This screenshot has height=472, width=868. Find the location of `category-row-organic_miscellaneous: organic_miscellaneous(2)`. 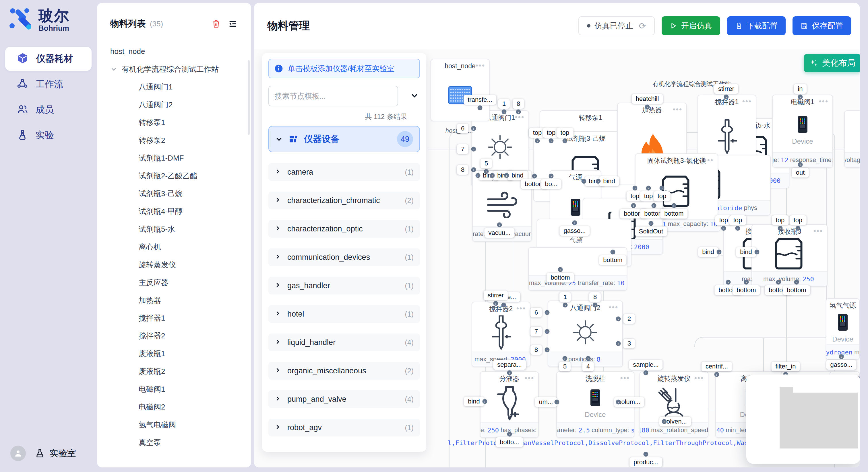

category-row-organic_miscellaneous: organic_miscellaneous(2) is located at coordinates (344, 371).